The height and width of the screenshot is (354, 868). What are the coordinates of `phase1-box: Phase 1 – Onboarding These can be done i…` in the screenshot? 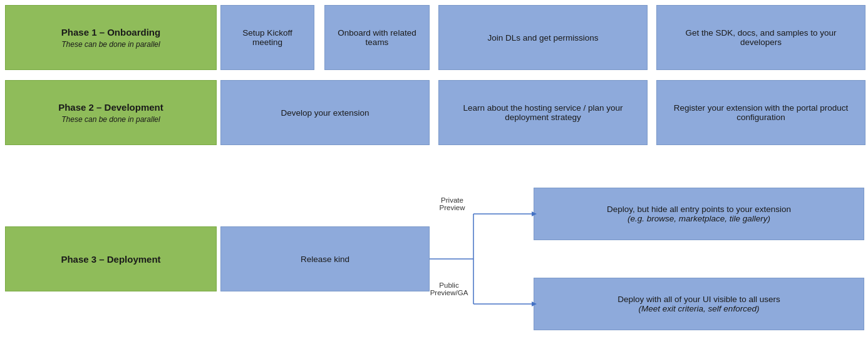 It's located at (111, 38).